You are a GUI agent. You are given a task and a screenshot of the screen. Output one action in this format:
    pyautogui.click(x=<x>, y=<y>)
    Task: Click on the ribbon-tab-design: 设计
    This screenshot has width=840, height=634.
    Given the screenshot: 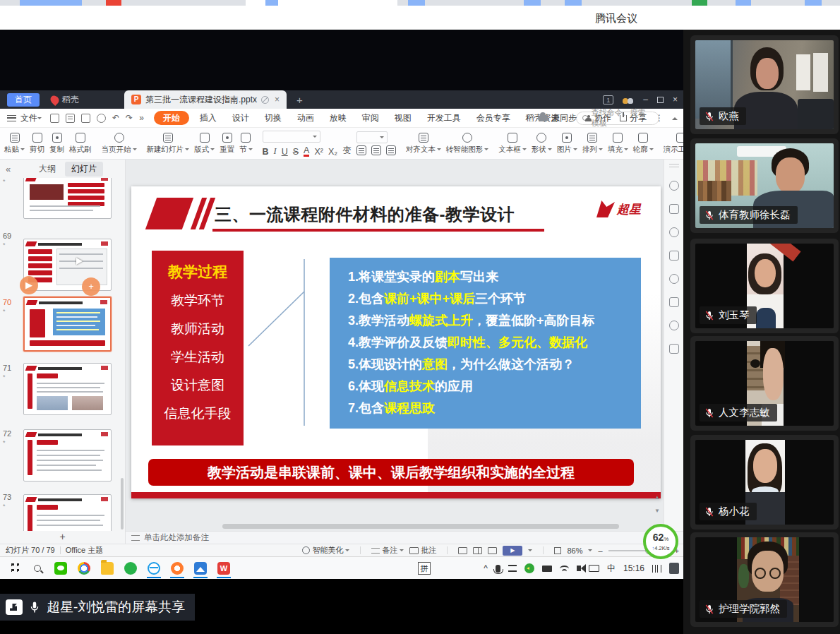 What is the action you would take?
    pyautogui.click(x=241, y=119)
    